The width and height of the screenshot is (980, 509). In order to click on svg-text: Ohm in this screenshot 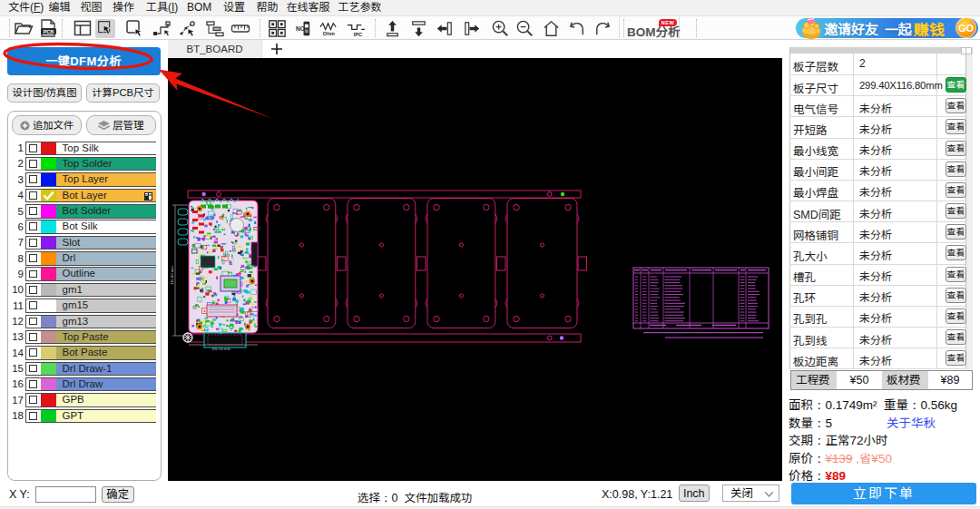, I will do `click(328, 34)`.